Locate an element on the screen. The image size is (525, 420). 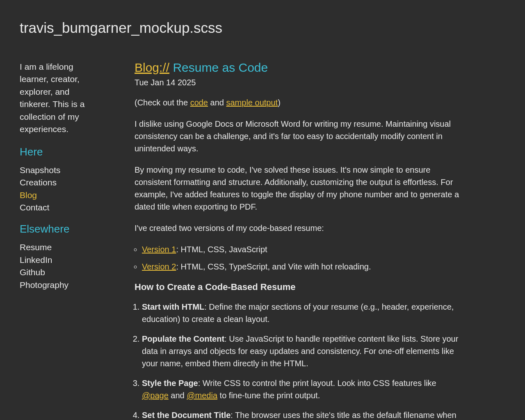
version-list: Version 1: HTML, CSS, JavaScript Version… is located at coordinates (299, 258).